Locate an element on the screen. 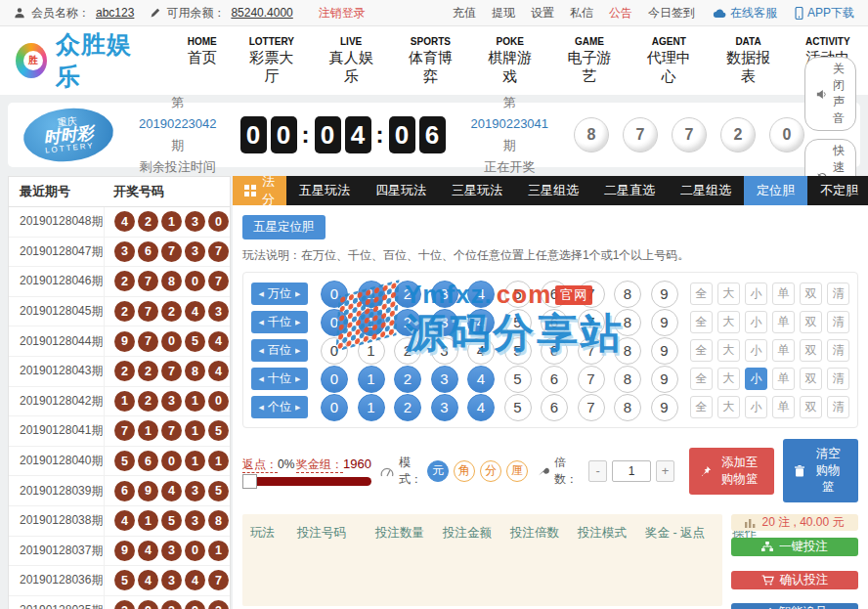 The image size is (868, 609). quick-千位-单: 单 is located at coordinates (784, 323).